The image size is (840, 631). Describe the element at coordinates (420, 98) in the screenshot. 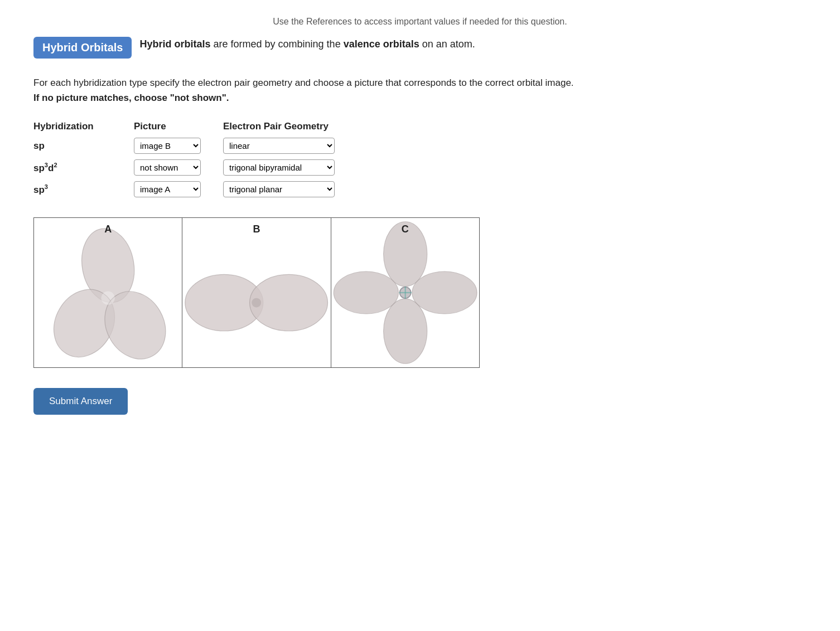

I see `instruction-bold: If no picture matches, choose "not shown…` at that location.